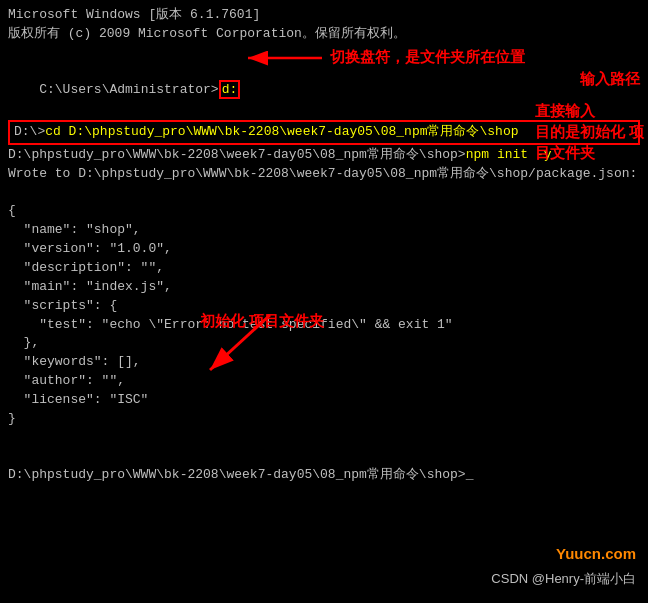 The image size is (648, 603). I want to click on json-license: "license": "ISC", so click(324, 400).